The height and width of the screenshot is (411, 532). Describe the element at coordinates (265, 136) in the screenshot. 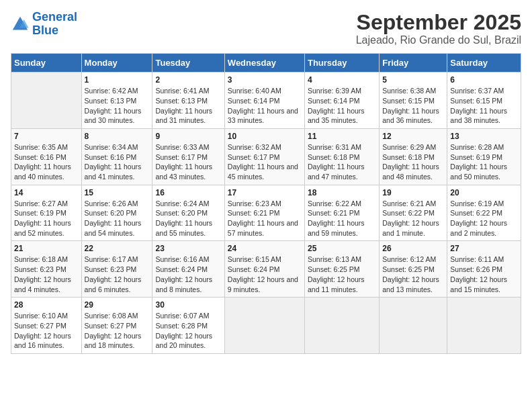

I see `day-number: 10` at that location.